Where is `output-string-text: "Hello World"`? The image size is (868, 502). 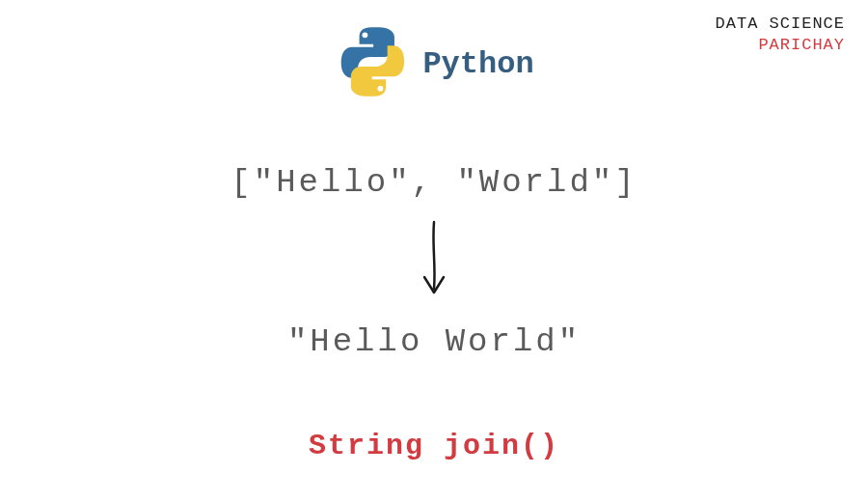
output-string-text: "Hello World" is located at coordinates (434, 342).